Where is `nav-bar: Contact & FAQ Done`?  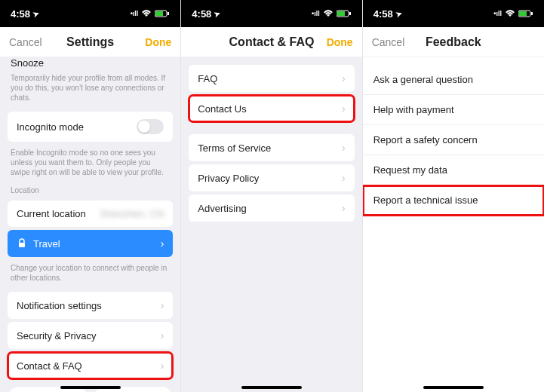
nav-bar: Contact & FAQ Done is located at coordinates (272, 42).